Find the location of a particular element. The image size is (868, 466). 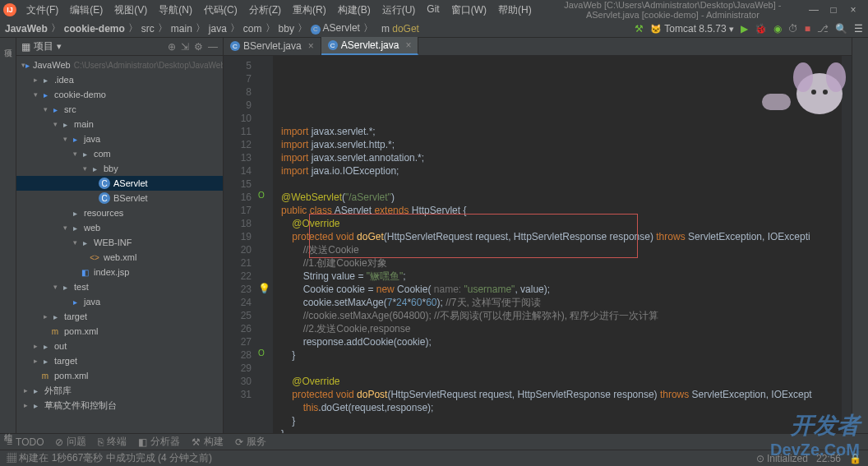

build-icon: ⚒ is located at coordinates (639, 29).